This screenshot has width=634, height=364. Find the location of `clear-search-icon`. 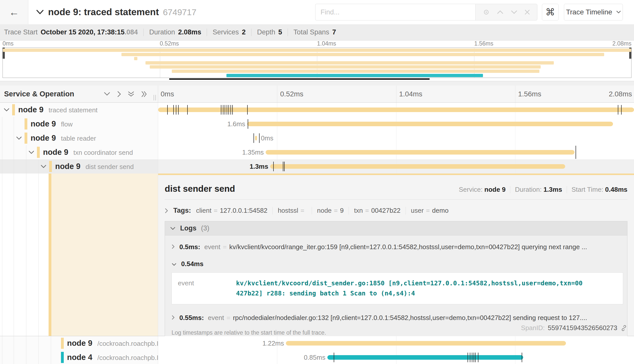

clear-search-icon is located at coordinates (527, 12).